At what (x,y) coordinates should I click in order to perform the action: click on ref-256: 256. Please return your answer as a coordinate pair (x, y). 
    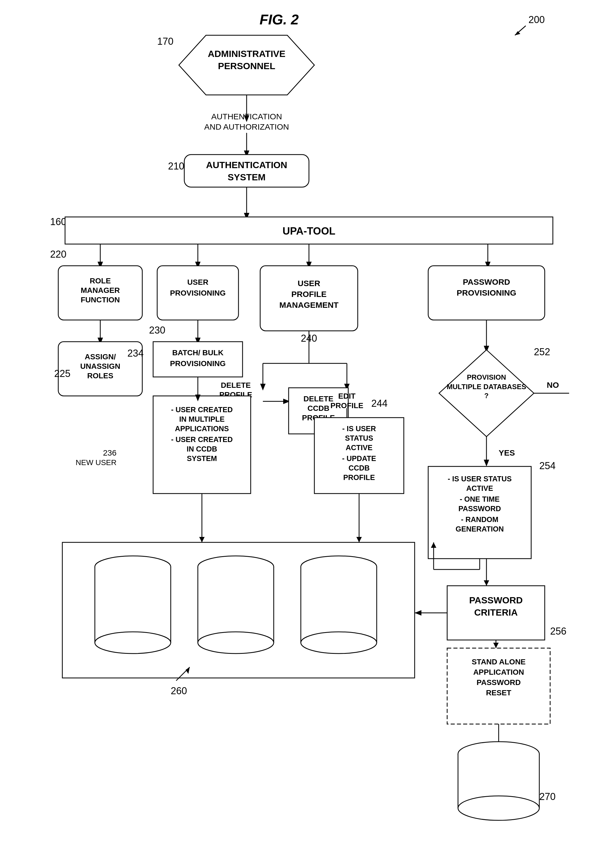
    Looking at the image, I should click on (558, 631).